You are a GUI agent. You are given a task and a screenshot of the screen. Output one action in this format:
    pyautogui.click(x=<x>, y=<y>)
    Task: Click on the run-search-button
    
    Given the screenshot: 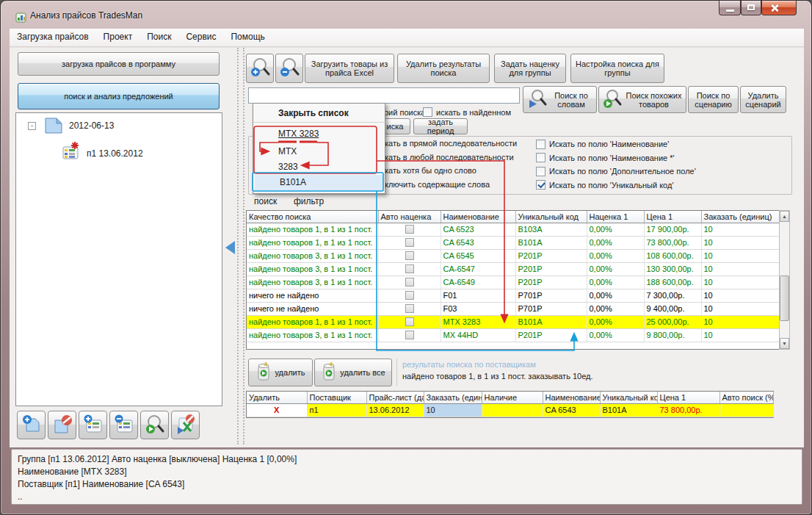 What is the action you would take?
    pyautogui.click(x=154, y=425)
    